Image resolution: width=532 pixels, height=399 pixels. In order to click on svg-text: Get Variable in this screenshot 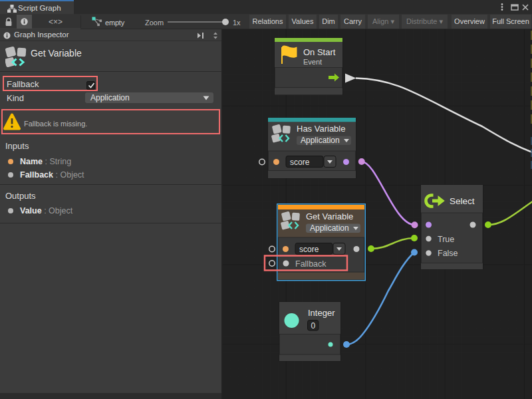, I will do `click(330, 217)`.